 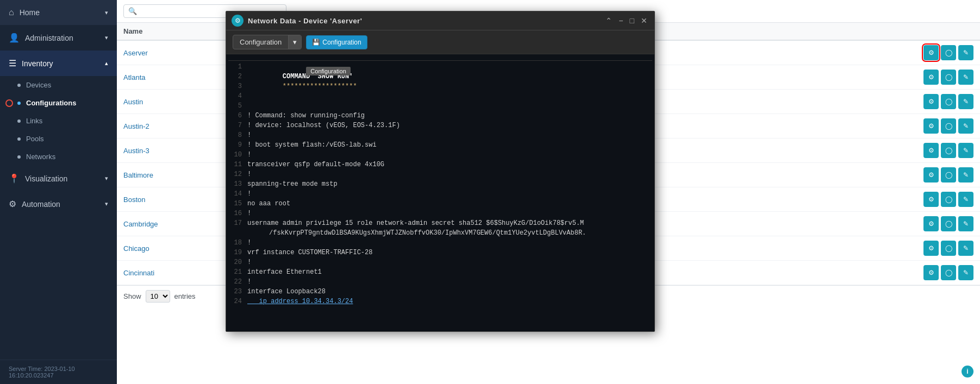 I want to click on sidebar-item-inventory: ☰ Inventory ▴, so click(x=59, y=63).